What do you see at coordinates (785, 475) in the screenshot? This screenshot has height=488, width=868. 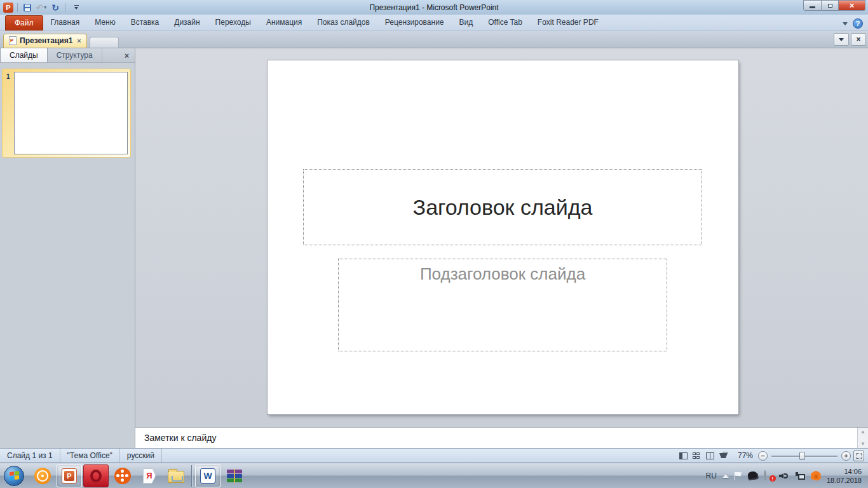 I see `system-tray: RU ! a 14:06 18.07.2018` at bounding box center [785, 475].